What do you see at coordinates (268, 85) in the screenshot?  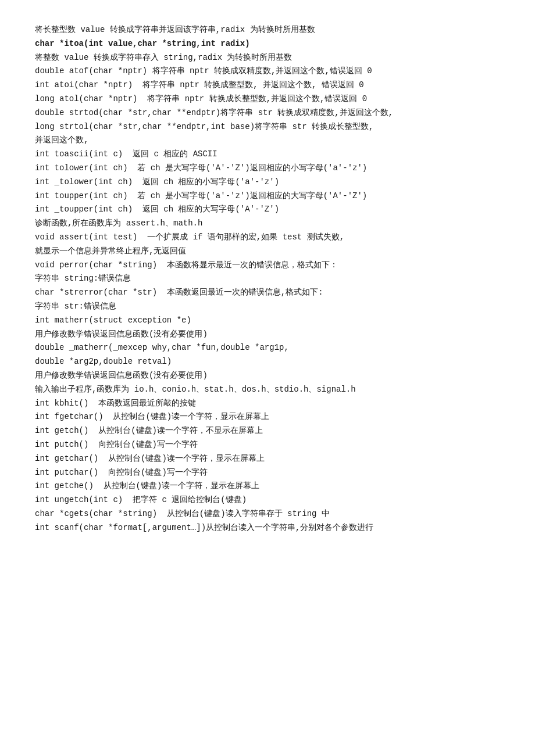 I see `text-line-5: int atoi(char *nptr) 将字符串 nptr 转换成整型数, 并…` at bounding box center [268, 85].